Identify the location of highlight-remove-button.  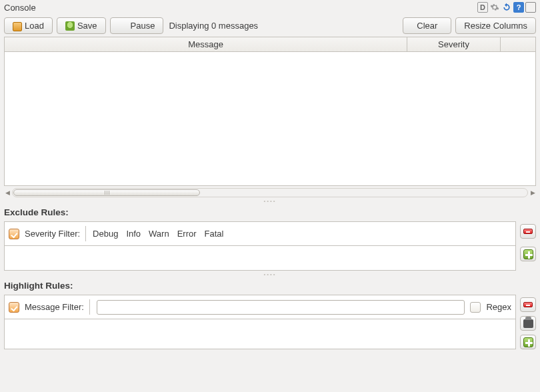
(528, 305).